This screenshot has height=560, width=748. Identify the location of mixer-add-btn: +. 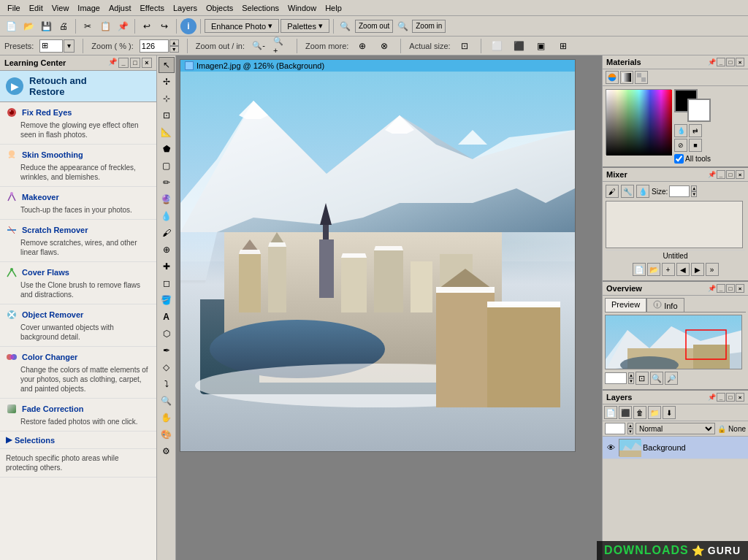
(668, 269).